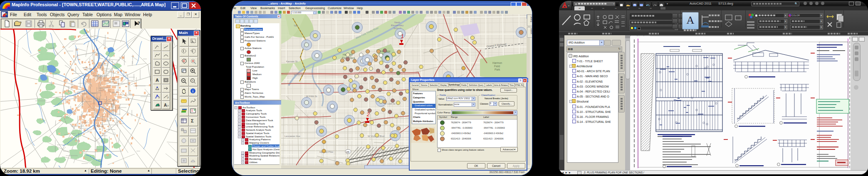  Describe the element at coordinates (403, 37) in the screenshot. I see `svg-text: 1` at that location.